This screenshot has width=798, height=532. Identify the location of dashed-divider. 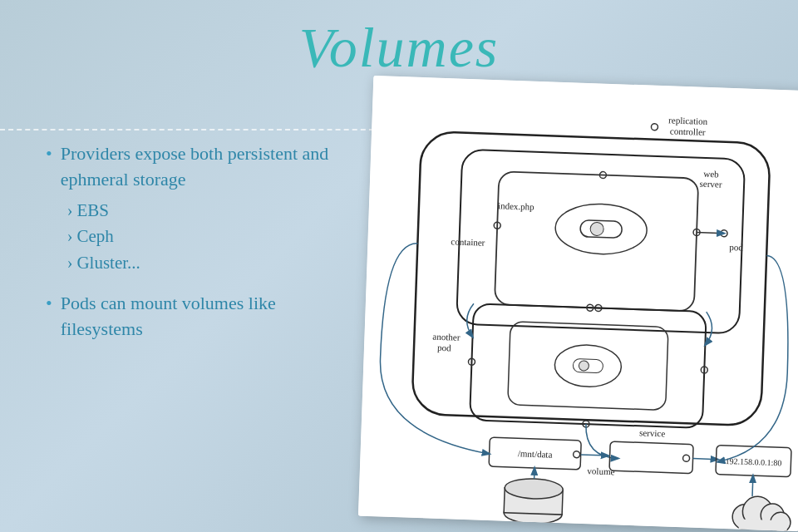
(191, 130).